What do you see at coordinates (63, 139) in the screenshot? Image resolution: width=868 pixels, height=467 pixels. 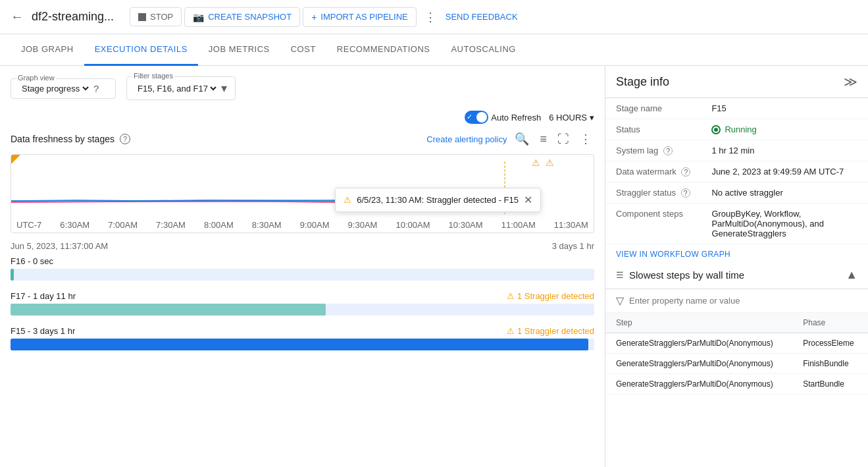 I see `freshness-title: Data freshness by stages` at bounding box center [63, 139].